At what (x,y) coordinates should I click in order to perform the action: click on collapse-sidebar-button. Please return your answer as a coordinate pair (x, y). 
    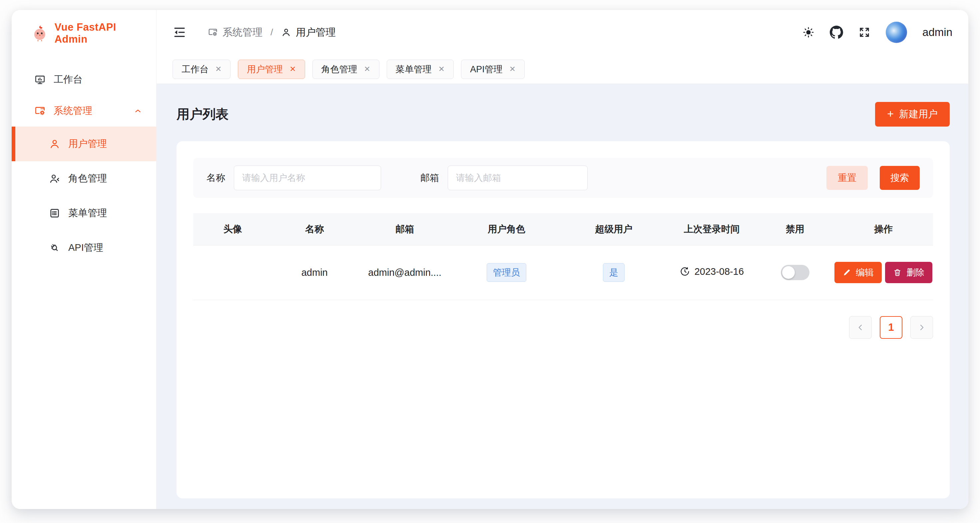
    Looking at the image, I should click on (180, 32).